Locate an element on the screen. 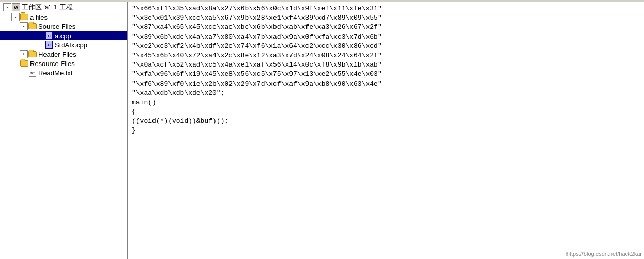 This screenshot has height=259, width=644. workspace-icon: W is located at coordinates (16, 7).